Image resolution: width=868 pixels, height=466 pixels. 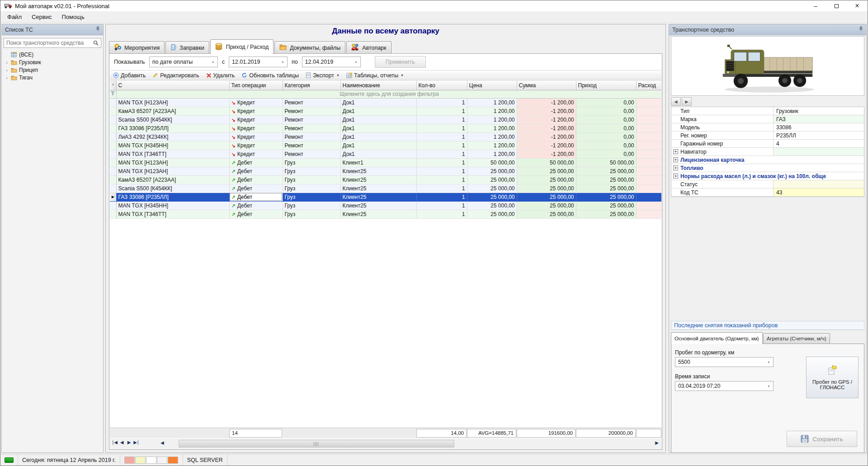 What do you see at coordinates (221, 75) in the screenshot?
I see `delete-button: Удалить` at bounding box center [221, 75].